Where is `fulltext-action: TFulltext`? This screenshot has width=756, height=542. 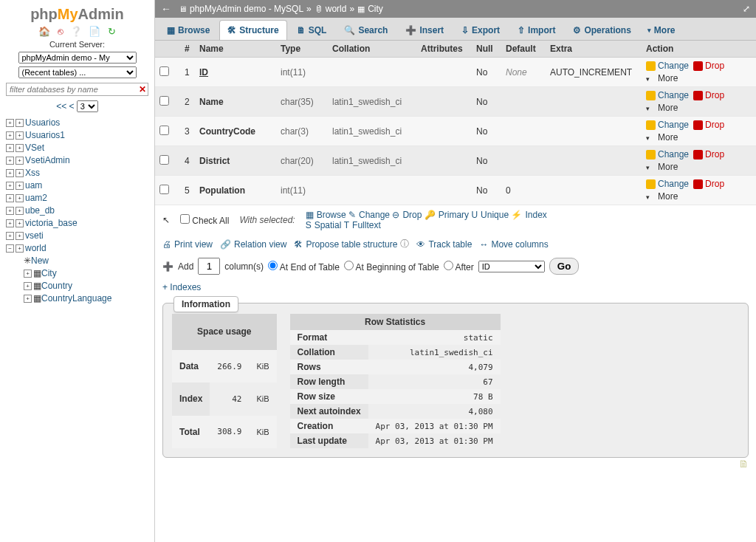
fulltext-action: TFulltext is located at coordinates (362, 225).